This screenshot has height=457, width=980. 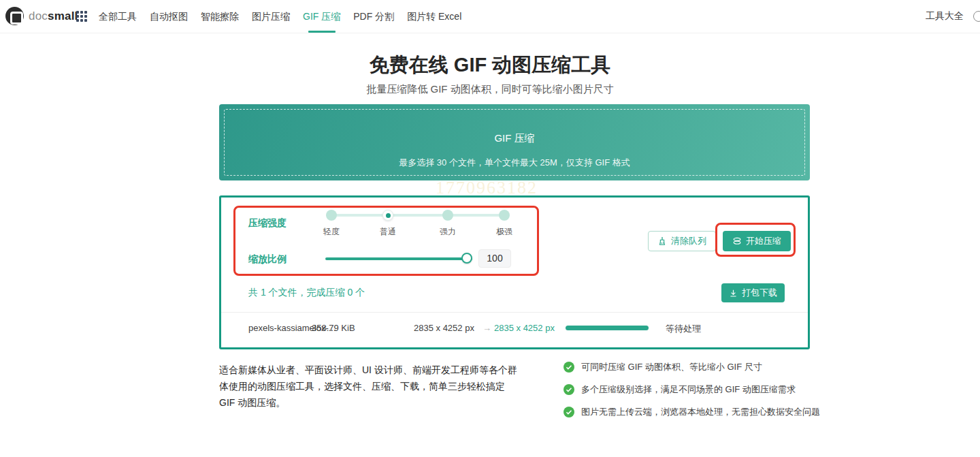 I want to click on feature-item: 多个压缩级别选择，满足不同场景的 GIF 动图压缩需求, so click(x=691, y=390).